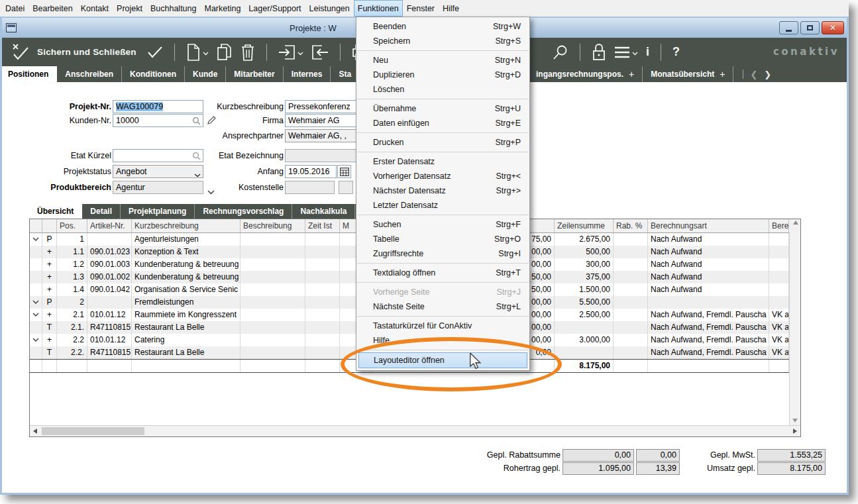  Describe the element at coordinates (158, 211) in the screenshot. I see `table-tab-projektplanung: Projektplanung` at that location.